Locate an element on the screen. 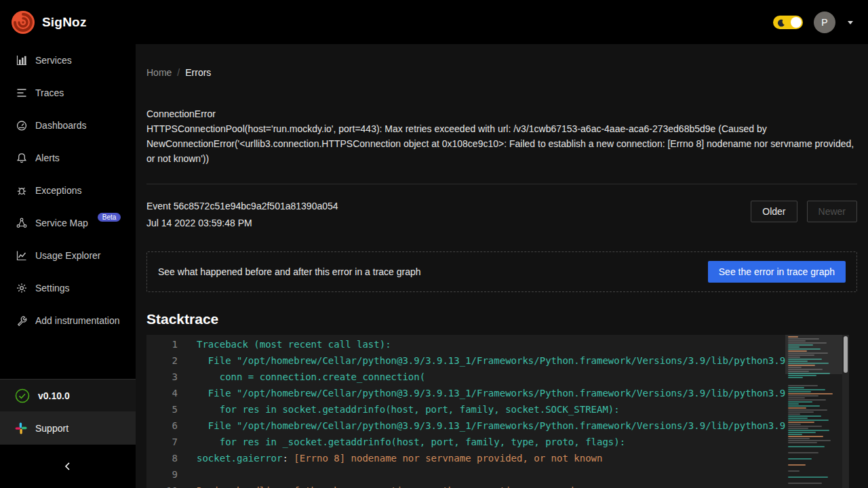  error-type: ConnectionError is located at coordinates (502, 114).